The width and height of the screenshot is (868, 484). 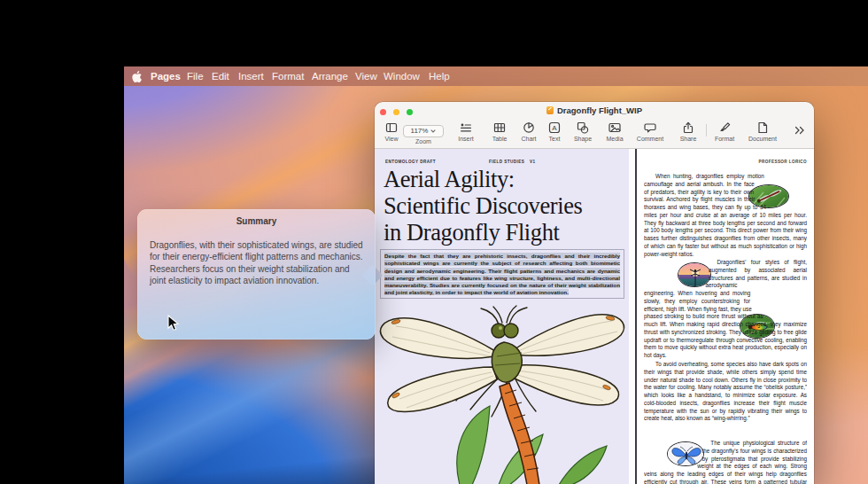 I want to click on menu-item-help: Help, so click(x=439, y=76).